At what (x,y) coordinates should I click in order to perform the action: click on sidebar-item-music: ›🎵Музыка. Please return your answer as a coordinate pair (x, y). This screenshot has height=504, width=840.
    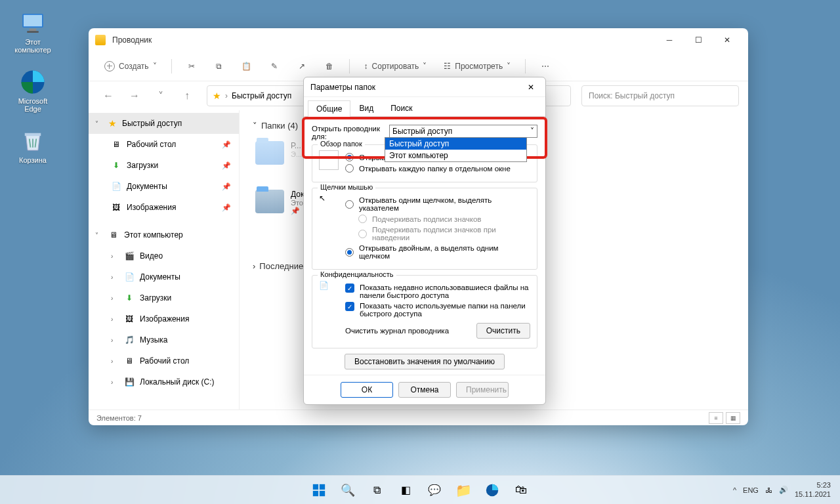
    Looking at the image, I should click on (164, 340).